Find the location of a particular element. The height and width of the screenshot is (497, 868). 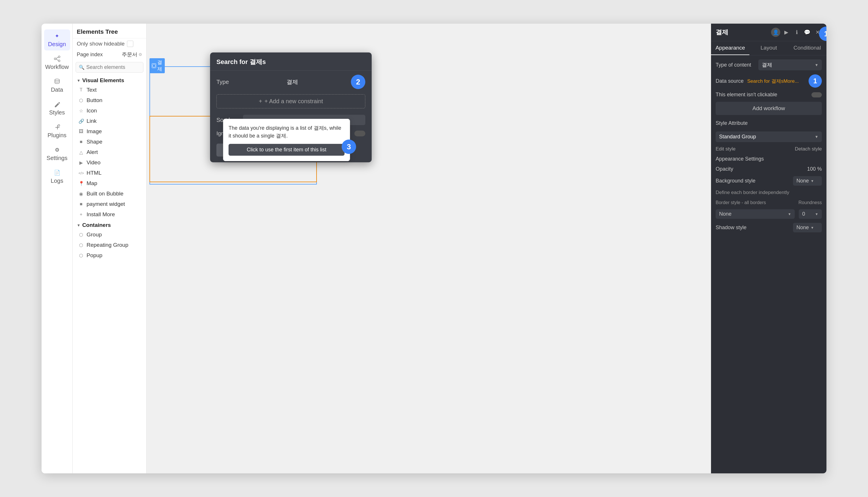

design-icon: ✦ is located at coordinates (57, 36).